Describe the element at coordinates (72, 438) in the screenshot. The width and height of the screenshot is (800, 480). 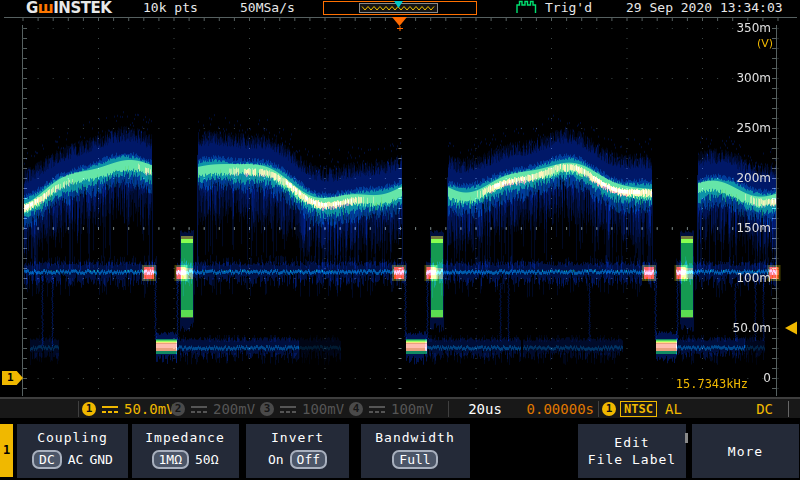
I see `softkey-title: Coupling` at that location.